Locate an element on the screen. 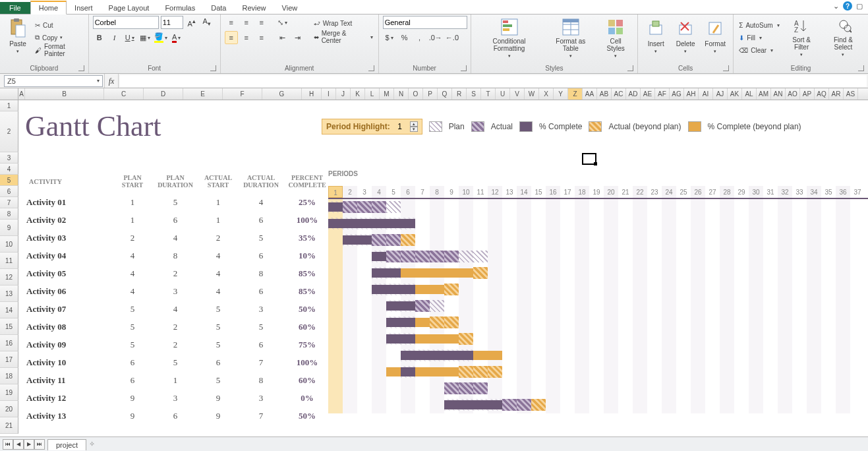  col-header-O: O is located at coordinates (416, 94).